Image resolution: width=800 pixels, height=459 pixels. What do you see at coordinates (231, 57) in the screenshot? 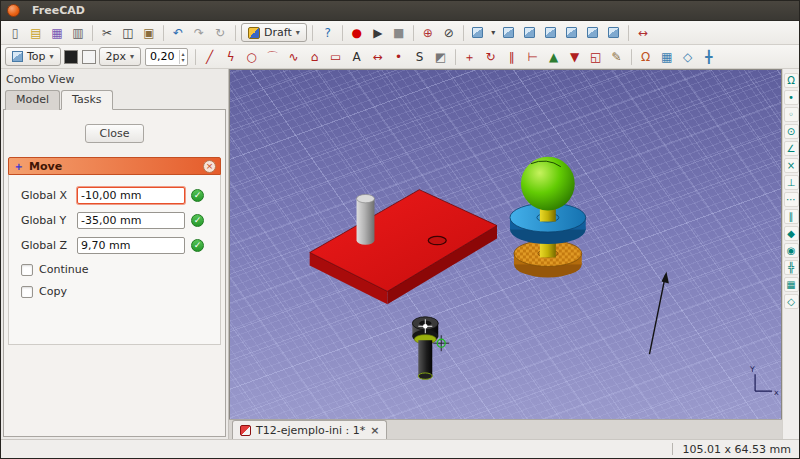
I see `draft-polyline-button: ϟ` at bounding box center [231, 57].